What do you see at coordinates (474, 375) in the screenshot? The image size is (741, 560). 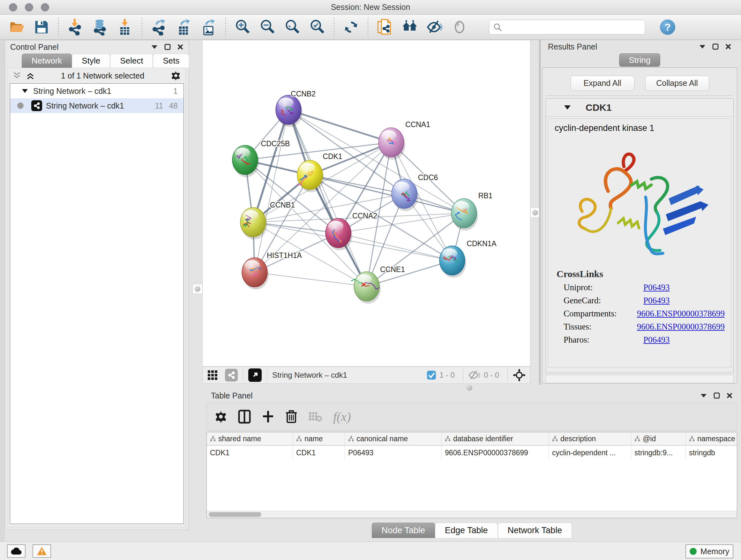 I see `hidden-eye-icon` at bounding box center [474, 375].